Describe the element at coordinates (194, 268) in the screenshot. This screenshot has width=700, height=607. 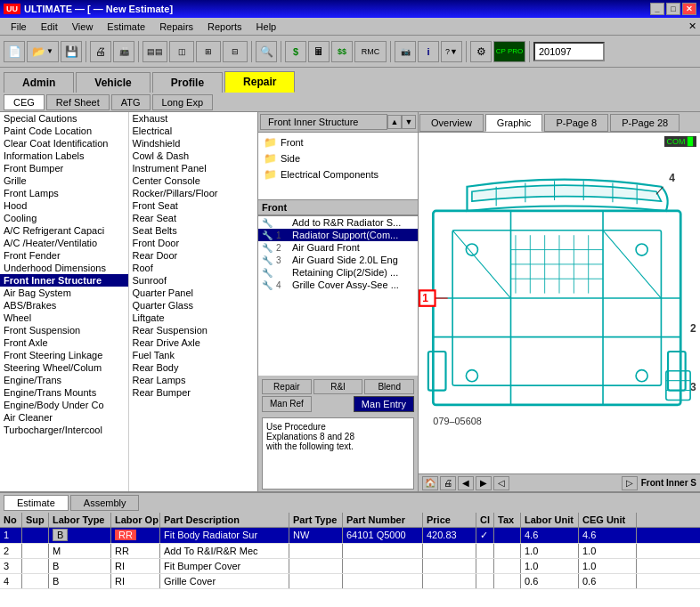
I see `cat-roof: Roof` at that location.